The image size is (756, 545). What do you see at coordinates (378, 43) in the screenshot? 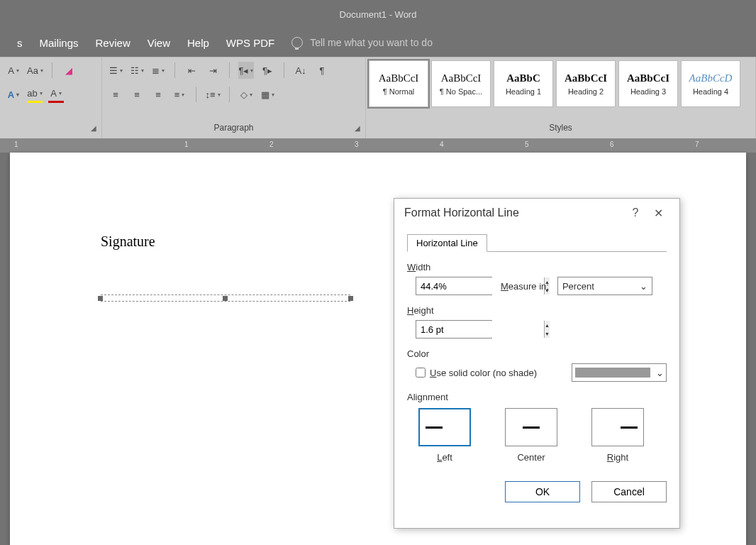
I see `menubar: s Mailings Review View Help WPS PDF Tell…` at bounding box center [378, 43].